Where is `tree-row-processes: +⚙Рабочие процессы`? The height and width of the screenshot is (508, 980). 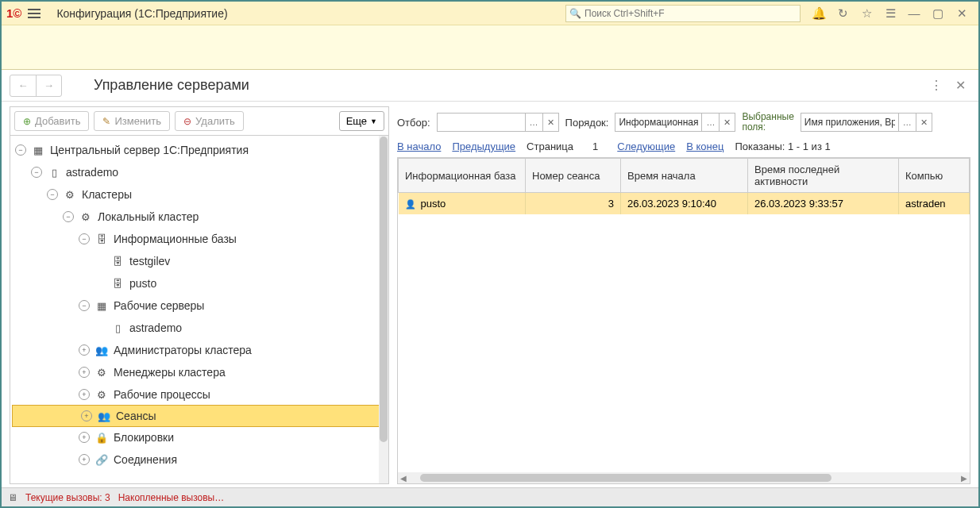
tree-row-processes: +⚙Рабочие процессы is located at coordinates (199, 394).